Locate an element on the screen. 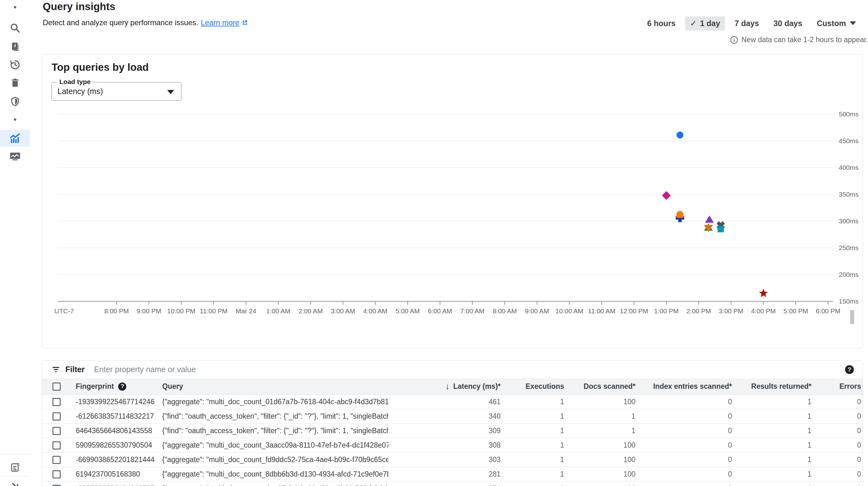 This screenshot has height=486, width=868. latency-ms-cell: 303 is located at coordinates (445, 460).